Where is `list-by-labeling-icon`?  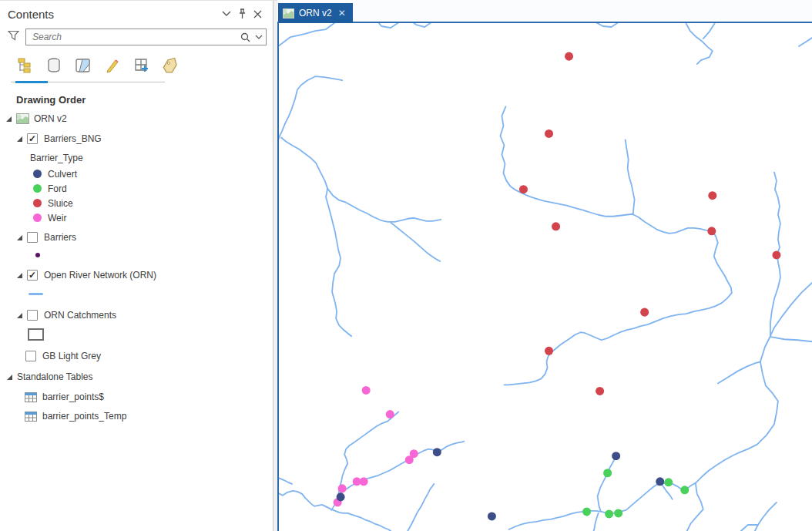 list-by-labeling-icon is located at coordinates (171, 66).